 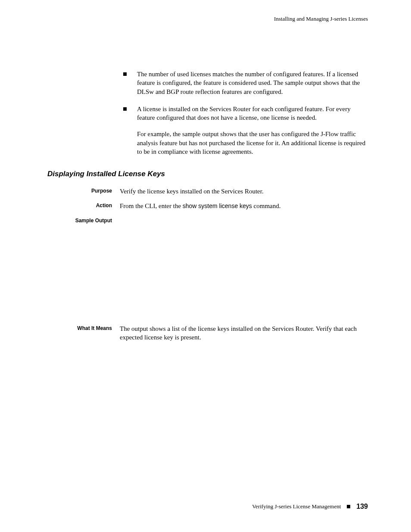 What do you see at coordinates (208, 19) in the screenshot?
I see `chapter-title: Installing and Managing J-series License…` at bounding box center [208, 19].